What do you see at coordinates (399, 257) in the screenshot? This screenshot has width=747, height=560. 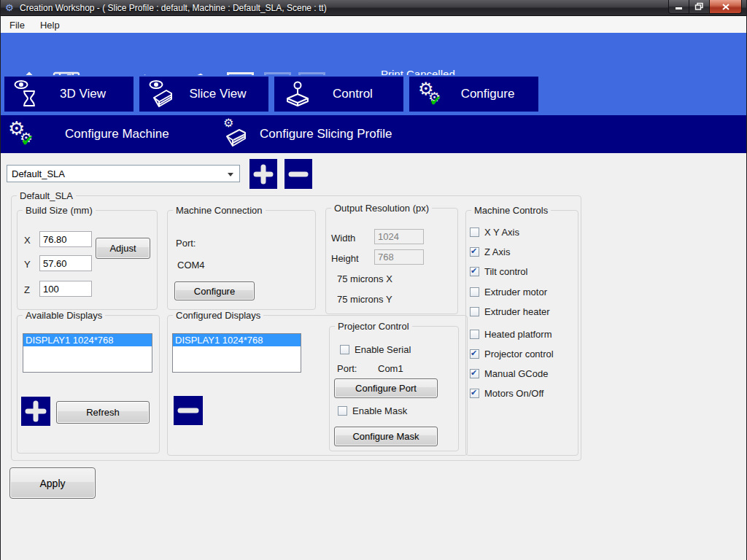 I see `height-field` at bounding box center [399, 257].